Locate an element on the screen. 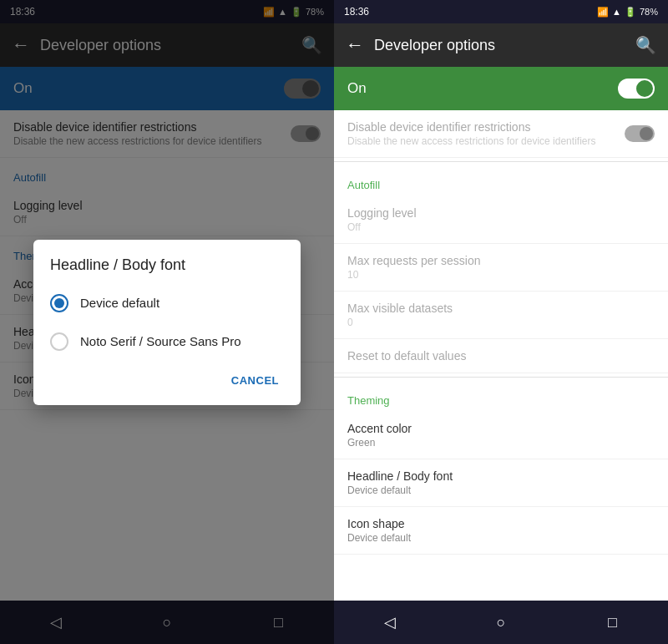  right-autofill-header: Autofill is located at coordinates (501, 180).